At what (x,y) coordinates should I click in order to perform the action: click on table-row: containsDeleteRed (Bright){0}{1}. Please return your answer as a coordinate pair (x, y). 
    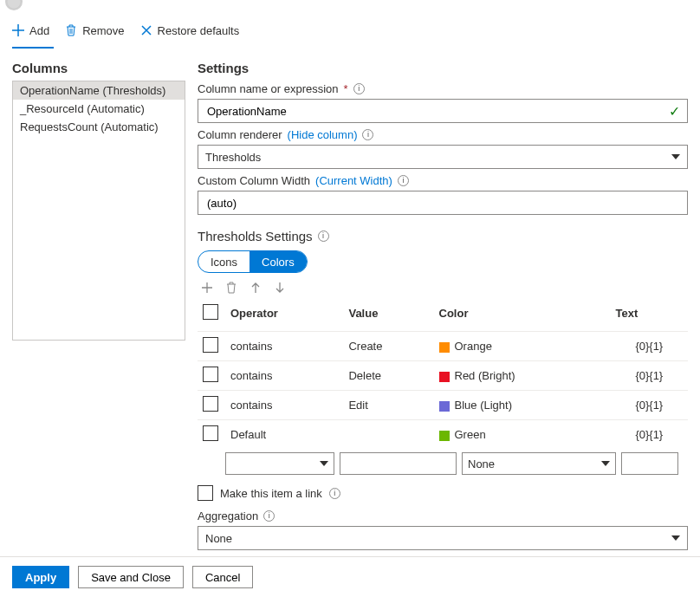
    Looking at the image, I should click on (443, 376).